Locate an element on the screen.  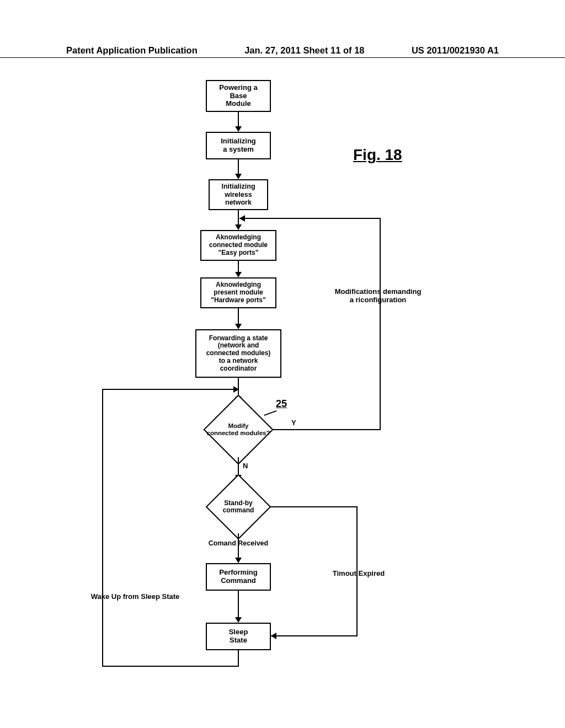
reference-number: 25 is located at coordinates (281, 404).